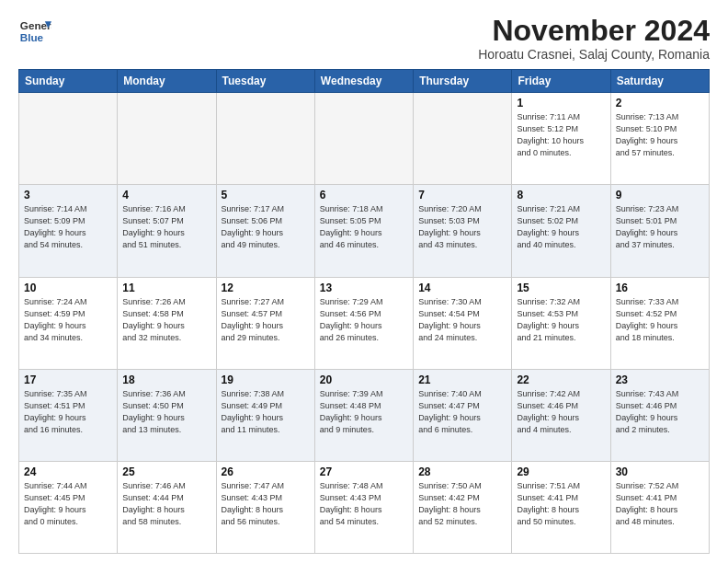 The height and width of the screenshot is (563, 728). Describe the element at coordinates (561, 139) in the screenshot. I see `calendar-day-1: 1Sunrise: 7:11 AM Sunset: 5:12 PM Daylig…` at that location.